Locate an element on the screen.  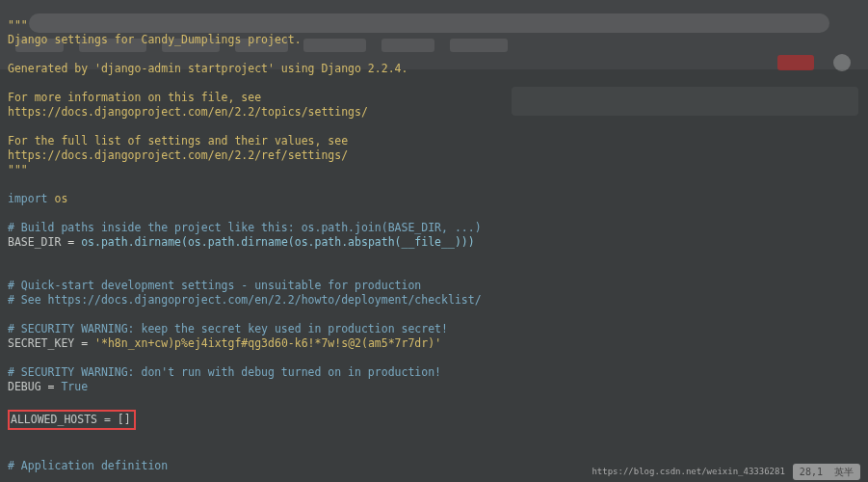
docstring-line: For the full list of settings and their … is located at coordinates (177, 141).